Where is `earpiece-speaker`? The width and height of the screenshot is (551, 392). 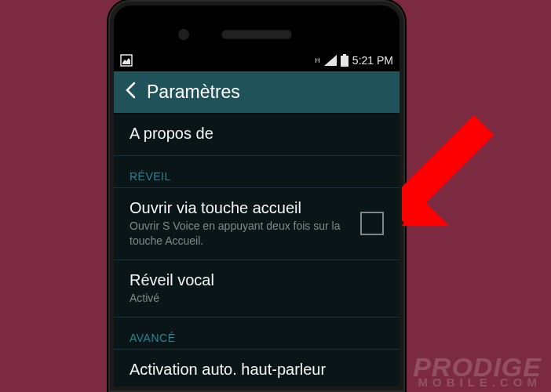
earpiece-speaker is located at coordinates (257, 34).